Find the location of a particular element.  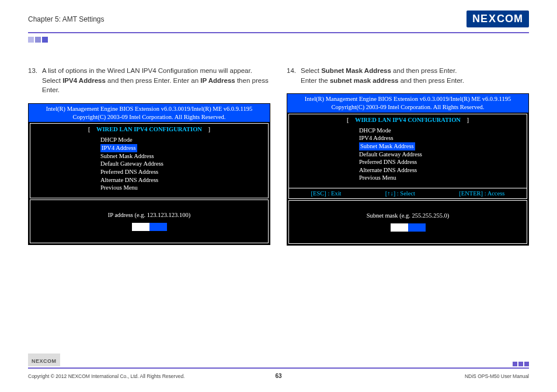

header-rule is located at coordinates (278, 33).